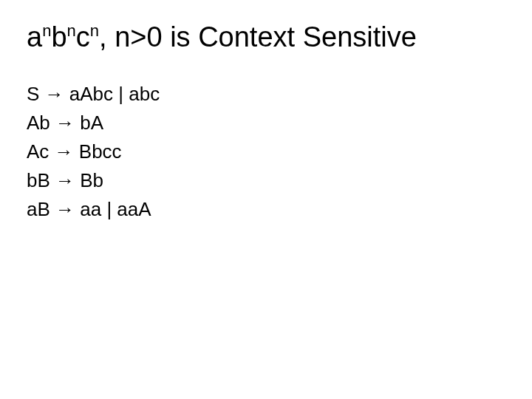 The width and height of the screenshot is (532, 399). I want to click on title-c: c, so click(83, 37).